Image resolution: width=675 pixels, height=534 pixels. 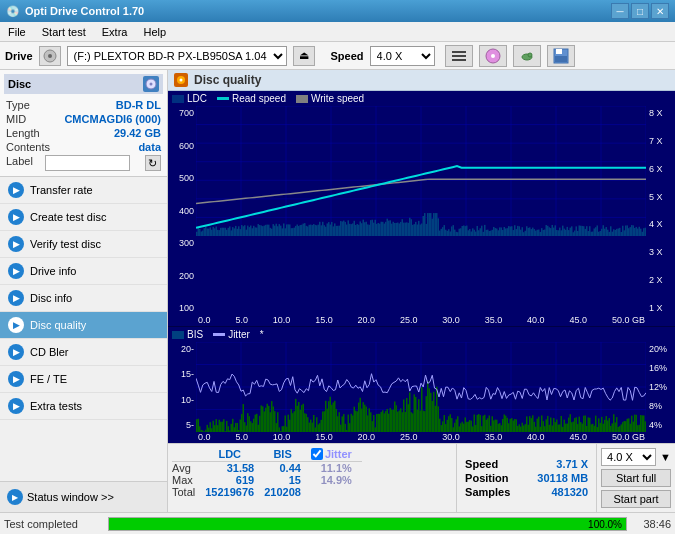 What do you see at coordinates (197, 98) in the screenshot?
I see `ldc-legend-label: LDC` at bounding box center [197, 98].